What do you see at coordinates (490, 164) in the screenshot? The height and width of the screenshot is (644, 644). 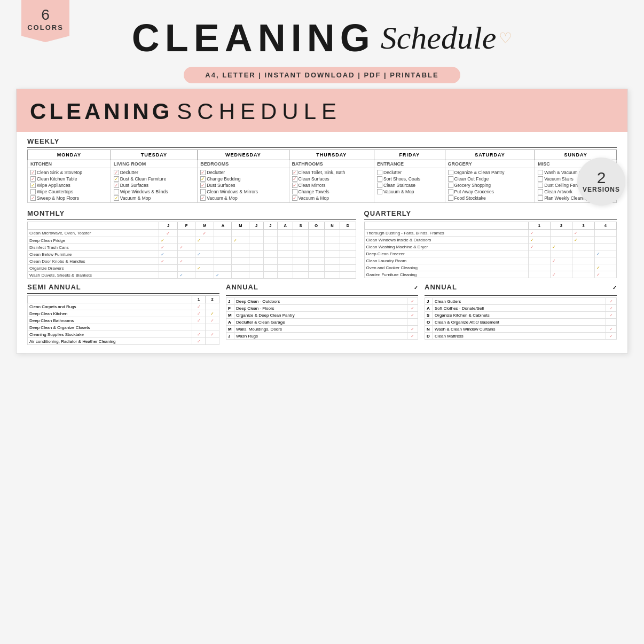 I see `cat-grocery: GROCERY` at bounding box center [490, 164].